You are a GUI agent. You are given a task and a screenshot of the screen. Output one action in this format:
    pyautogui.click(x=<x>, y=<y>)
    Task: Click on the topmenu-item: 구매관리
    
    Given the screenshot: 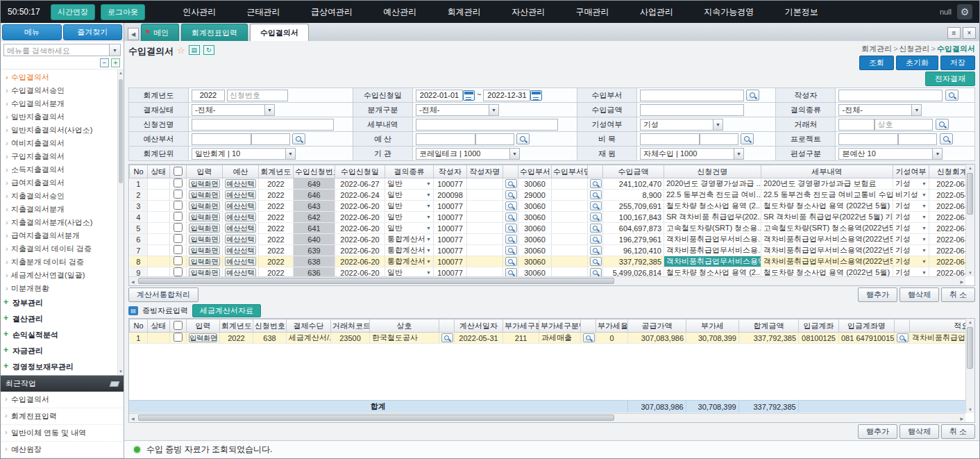 What is the action you would take?
    pyautogui.click(x=593, y=12)
    